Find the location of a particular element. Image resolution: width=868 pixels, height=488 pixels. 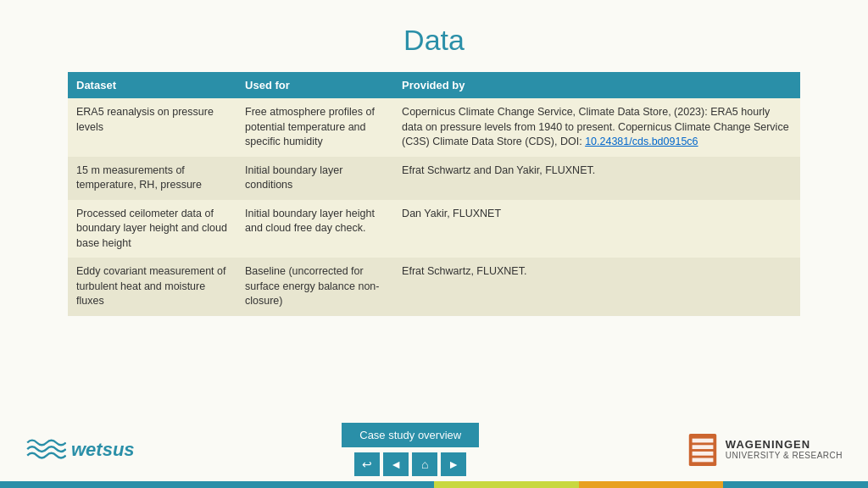

wetsus-waves-icon is located at coordinates (46, 450).